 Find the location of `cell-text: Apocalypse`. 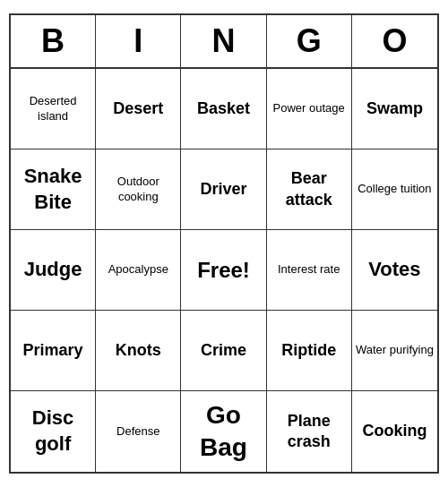

cell-text: Apocalypse is located at coordinates (138, 270).